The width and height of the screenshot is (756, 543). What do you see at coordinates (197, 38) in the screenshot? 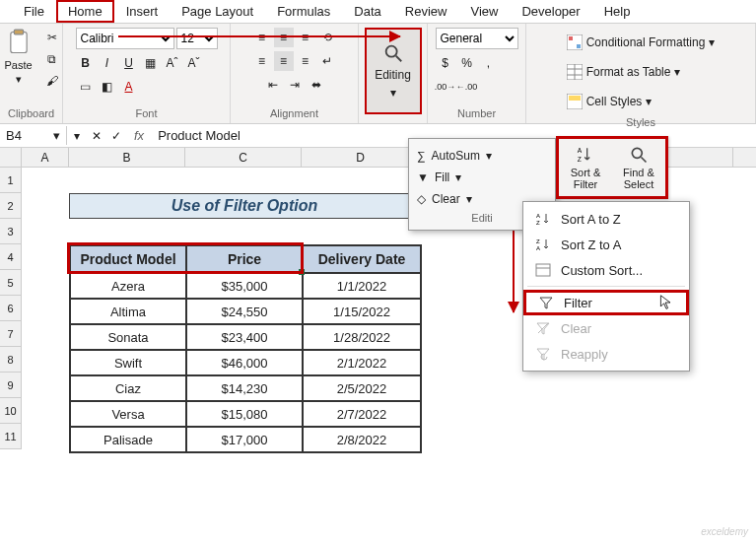
I see `font-size-select: 12` at bounding box center [197, 38].